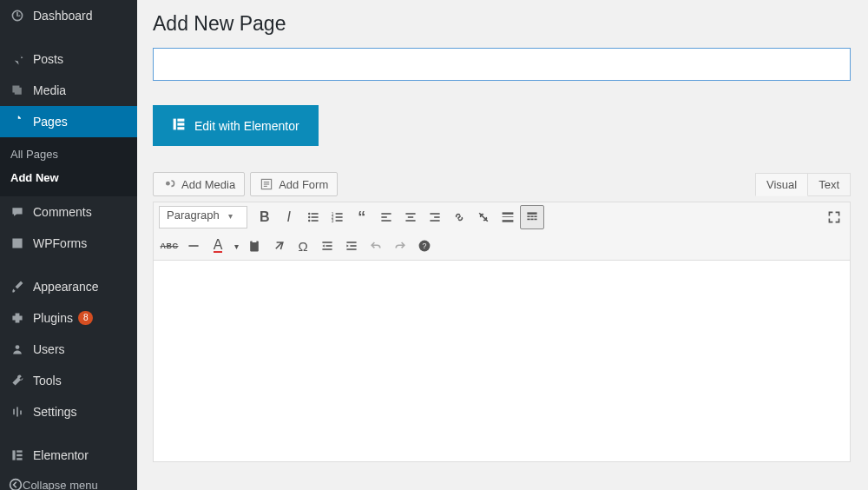 This screenshot has height=490, width=868. I want to click on comments-icon, so click(17, 212).